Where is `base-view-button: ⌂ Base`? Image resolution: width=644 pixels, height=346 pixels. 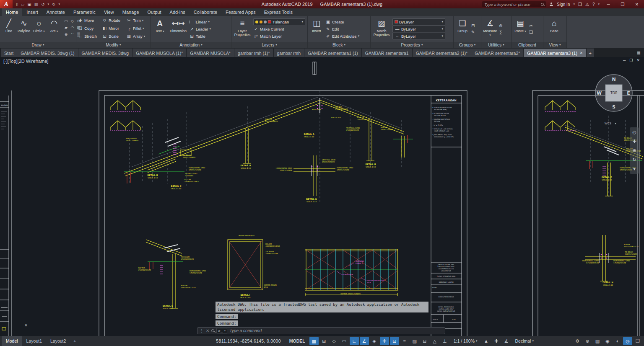
base-view-button: ⌂ Base is located at coordinates (554, 29).